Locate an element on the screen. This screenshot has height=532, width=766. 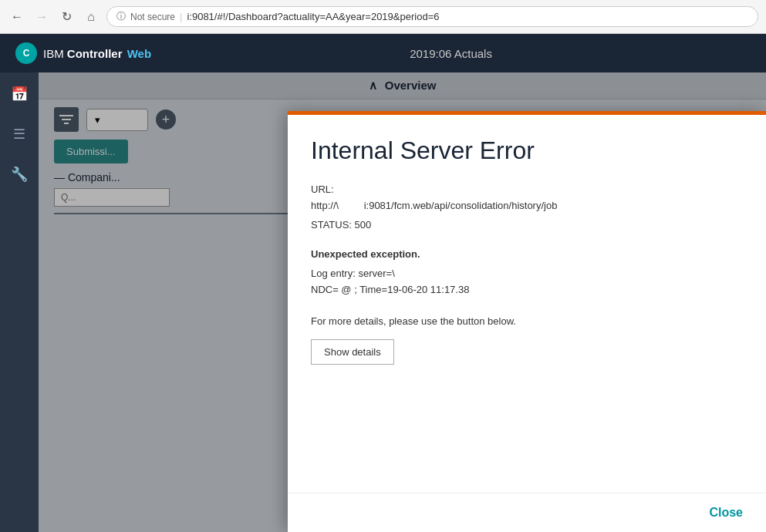
sidebar-icon-list: ☰ is located at coordinates (19, 134).